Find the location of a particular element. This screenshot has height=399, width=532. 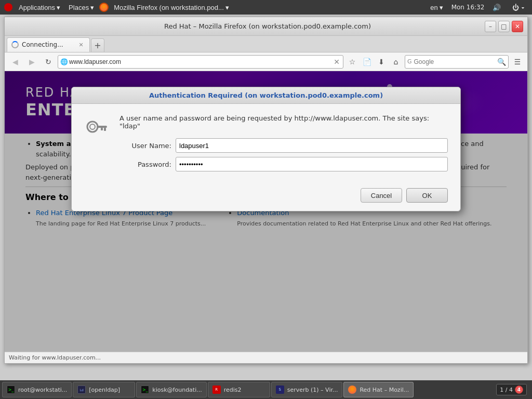

pages-text: 1 / 4 is located at coordinates (506, 390).